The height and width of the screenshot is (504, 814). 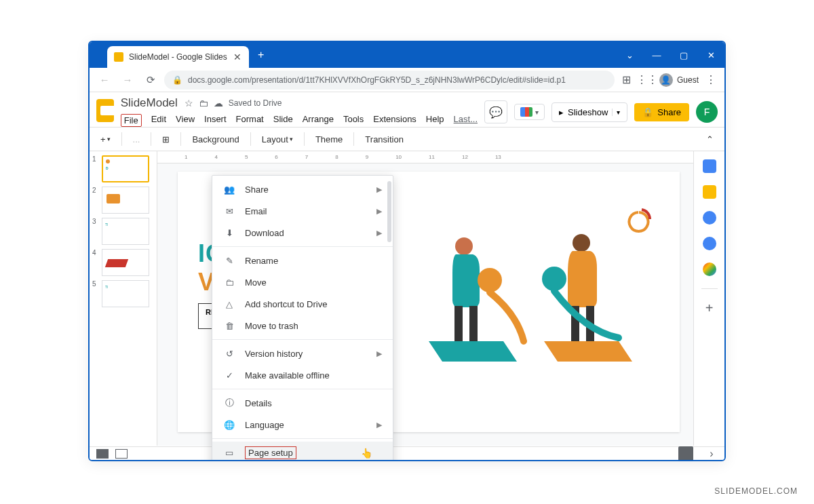 What do you see at coordinates (123, 200) in the screenshot?
I see `thumbnail-2: 2` at bounding box center [123, 200].